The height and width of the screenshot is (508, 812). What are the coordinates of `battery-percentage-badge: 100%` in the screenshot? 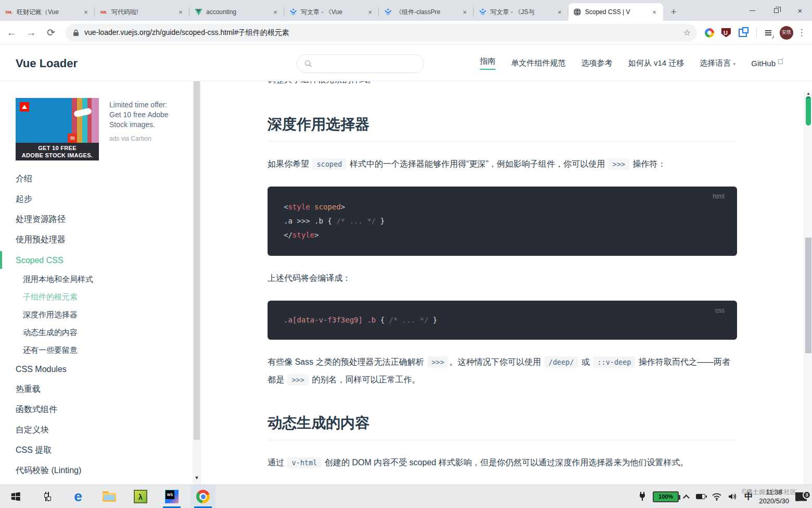 It's located at (666, 497).